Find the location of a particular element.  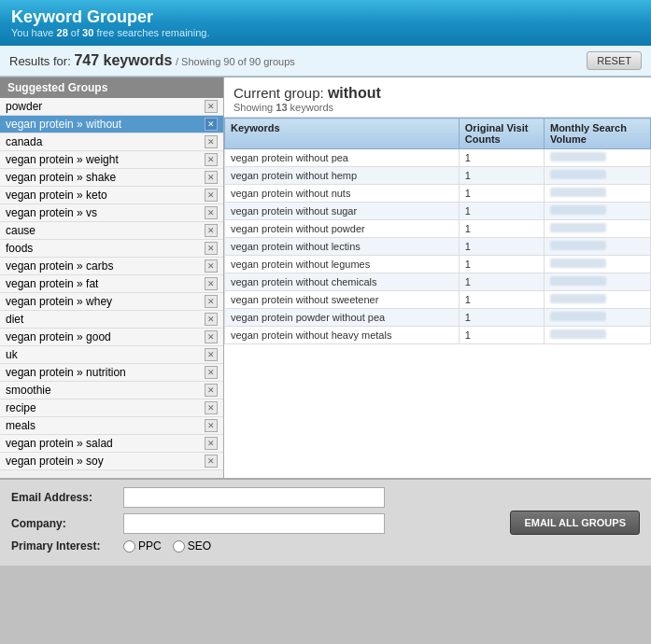

sidebar-item-close-icon-9: ✕ is located at coordinates (211, 266).